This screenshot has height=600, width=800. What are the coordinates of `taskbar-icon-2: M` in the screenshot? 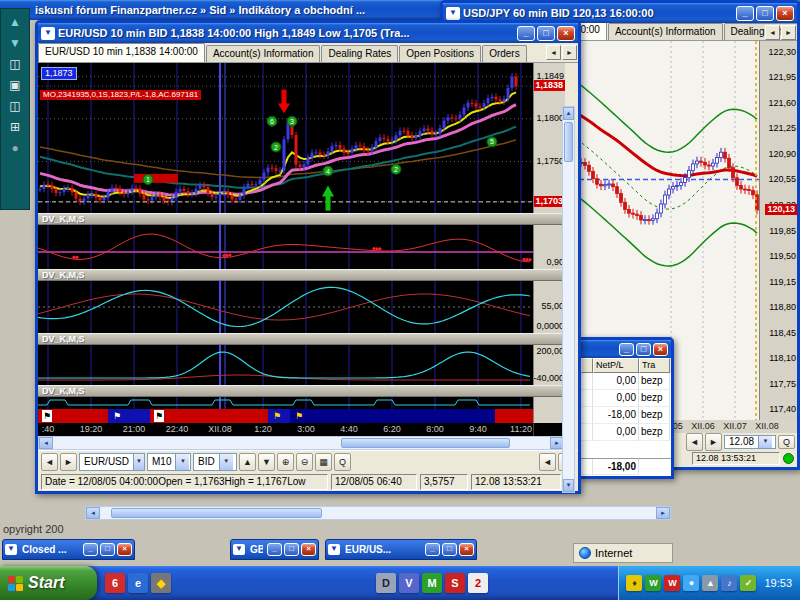 It's located at (432, 583).